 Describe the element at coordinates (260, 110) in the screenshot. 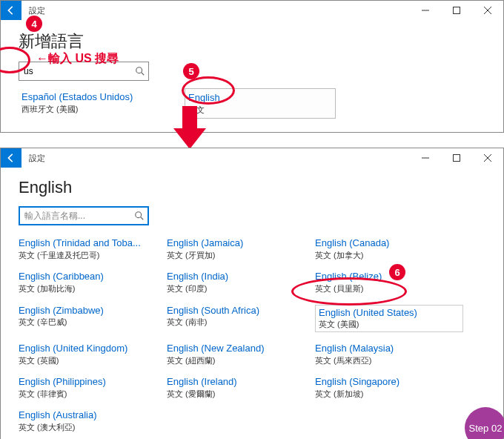

I see `language-subtitle: 英文` at that location.